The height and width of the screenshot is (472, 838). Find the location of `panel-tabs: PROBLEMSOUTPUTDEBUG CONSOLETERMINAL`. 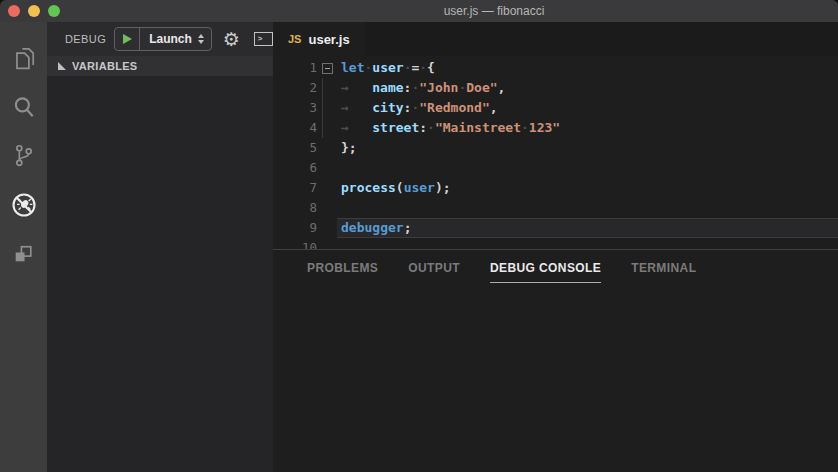

panel-tabs: PROBLEMSOUTPUTDEBUG CONSOLETERMINAL is located at coordinates (556, 266).